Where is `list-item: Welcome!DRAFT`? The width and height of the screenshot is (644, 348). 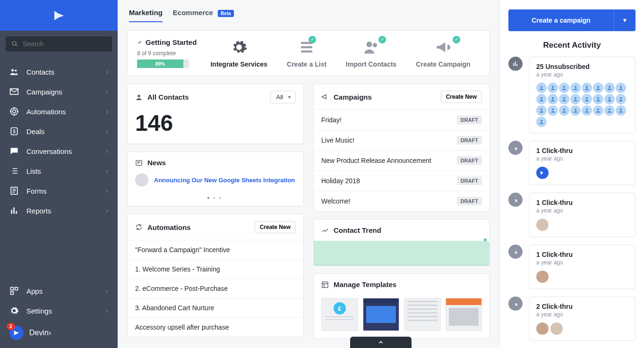 list-item: Welcome!DRAFT is located at coordinates (402, 201).